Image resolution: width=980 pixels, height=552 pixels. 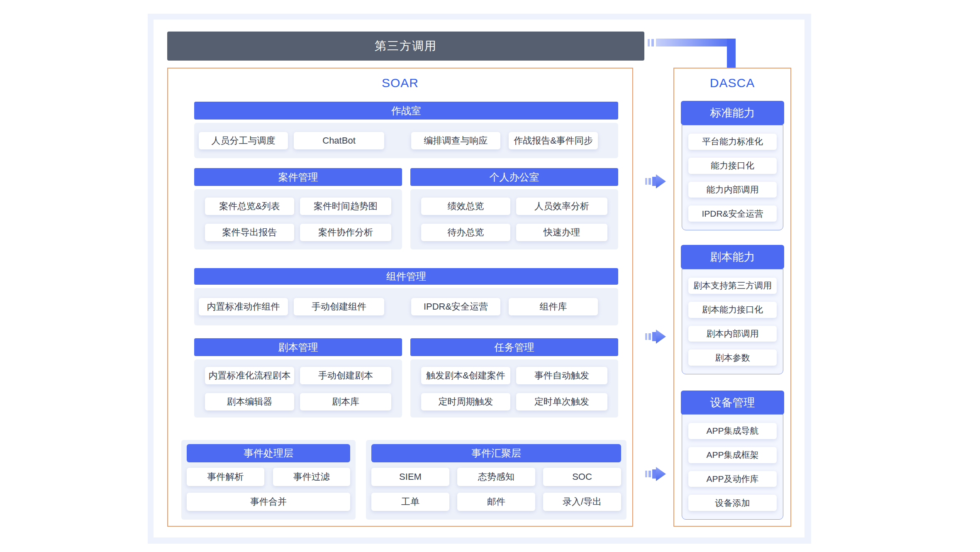 I want to click on third-party-banner-label: 第三方调用, so click(x=406, y=46).